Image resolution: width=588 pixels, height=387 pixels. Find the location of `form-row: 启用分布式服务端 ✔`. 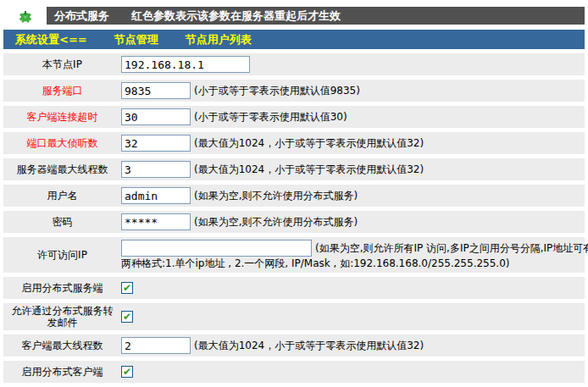

form-row: 启用分布式服务端 ✔ is located at coordinates (294, 288).